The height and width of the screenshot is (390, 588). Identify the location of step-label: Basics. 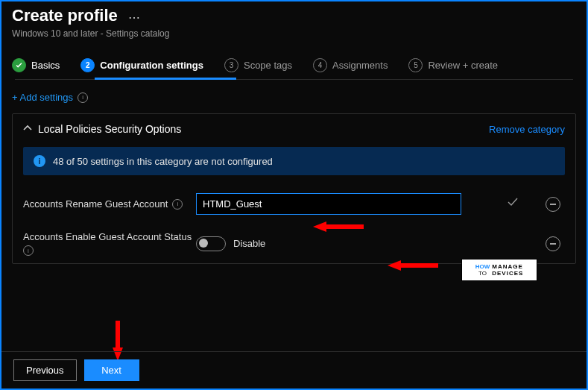
(45, 66).